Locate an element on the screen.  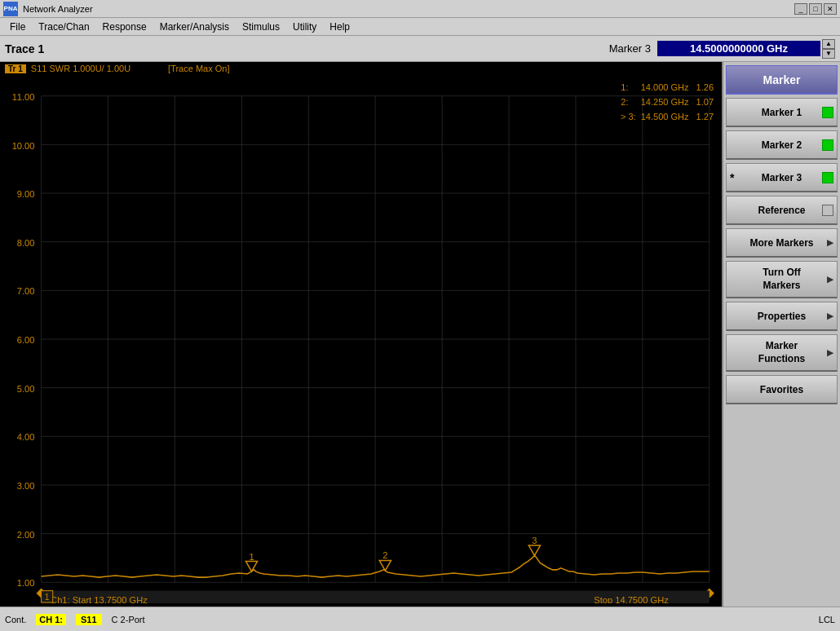
menu-help: Help is located at coordinates (339, 27).